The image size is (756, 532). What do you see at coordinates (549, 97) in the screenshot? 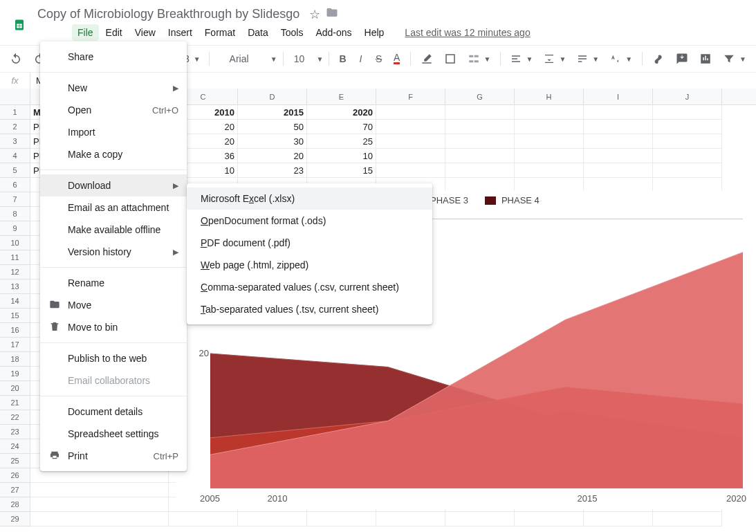
I see `column-header: H` at bounding box center [549, 97].